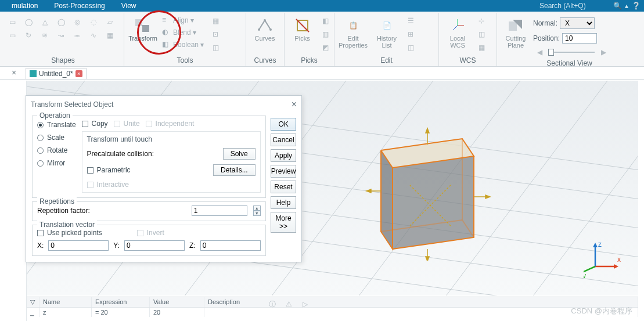 The width and height of the screenshot is (644, 321). What do you see at coordinates (332, 309) in the screenshot?
I see `parameter-table: ▽ Name Expression Value Description ⎯ z …` at bounding box center [332, 309].